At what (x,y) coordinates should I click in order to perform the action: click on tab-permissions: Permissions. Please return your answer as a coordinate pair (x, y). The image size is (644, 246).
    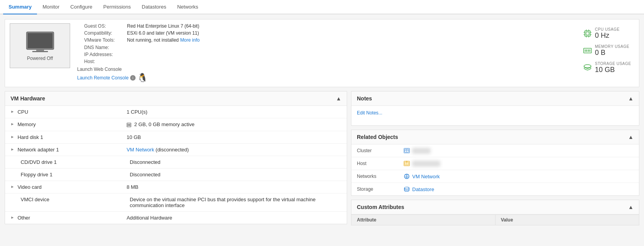
    Looking at the image, I should click on (117, 7).